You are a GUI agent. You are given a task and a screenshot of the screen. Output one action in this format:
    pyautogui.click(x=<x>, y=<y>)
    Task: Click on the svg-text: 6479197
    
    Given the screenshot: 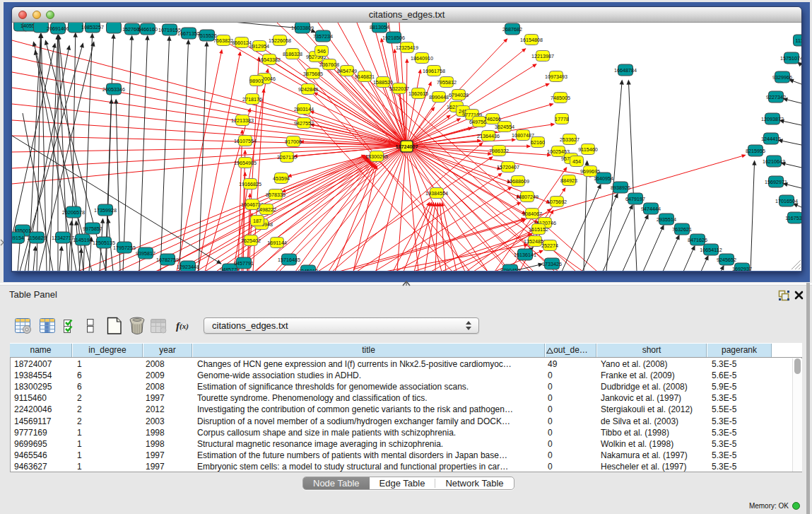 What is the action you would take?
    pyautogui.click(x=635, y=199)
    